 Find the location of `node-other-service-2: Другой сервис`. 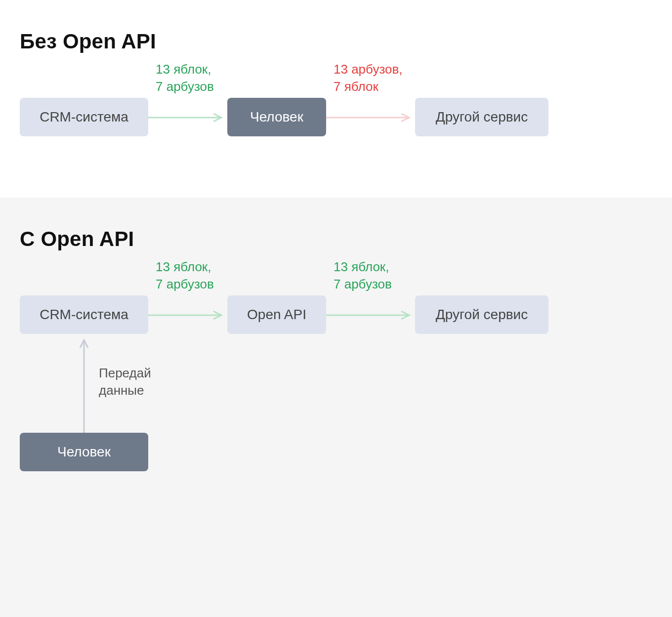

node-other-service-2: Другой сервис is located at coordinates (482, 315).